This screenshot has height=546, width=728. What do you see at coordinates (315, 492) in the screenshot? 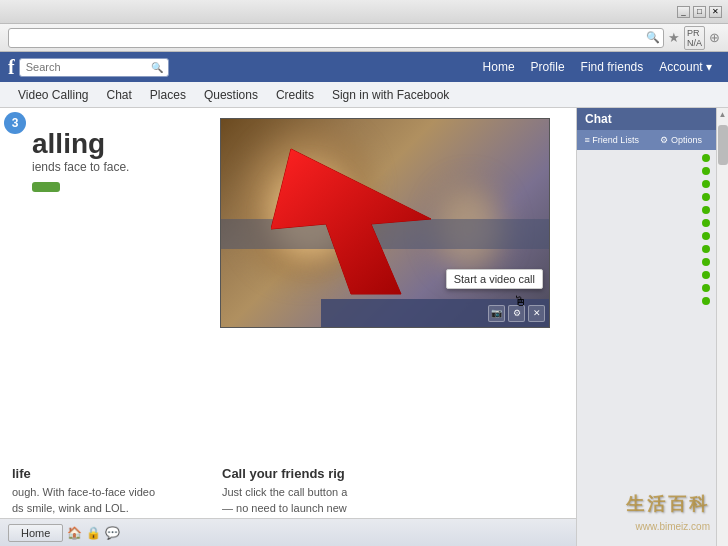
I see `section-call-text1: Just click the call button a` at bounding box center [315, 492].